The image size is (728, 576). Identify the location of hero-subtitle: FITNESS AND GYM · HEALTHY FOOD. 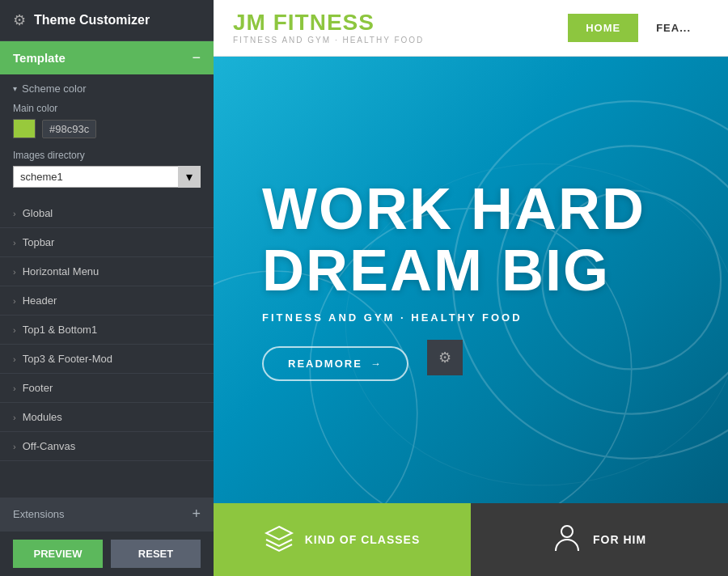
(471, 317).